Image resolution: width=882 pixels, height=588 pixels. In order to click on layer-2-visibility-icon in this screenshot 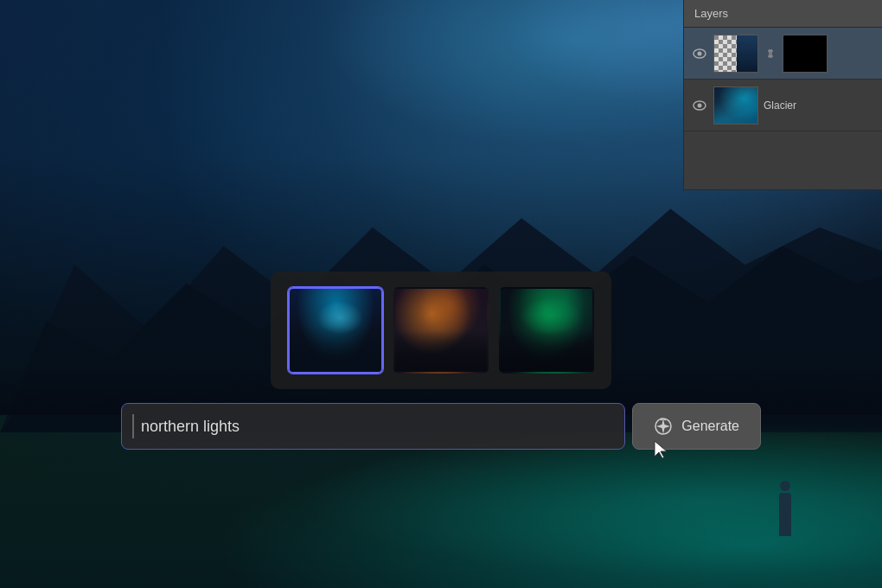, I will do `click(700, 105)`.